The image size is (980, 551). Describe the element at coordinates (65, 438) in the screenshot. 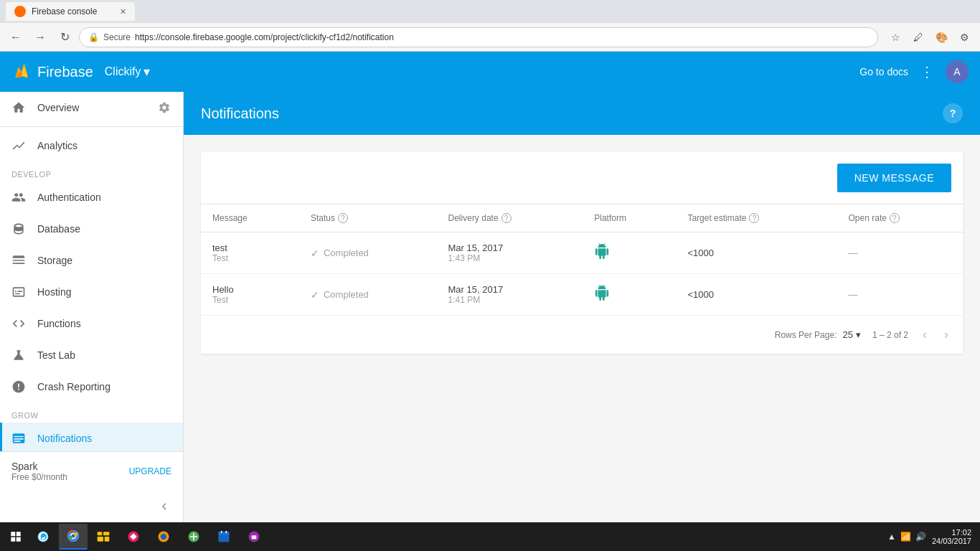

I see `notifications-label: Notifications` at that location.